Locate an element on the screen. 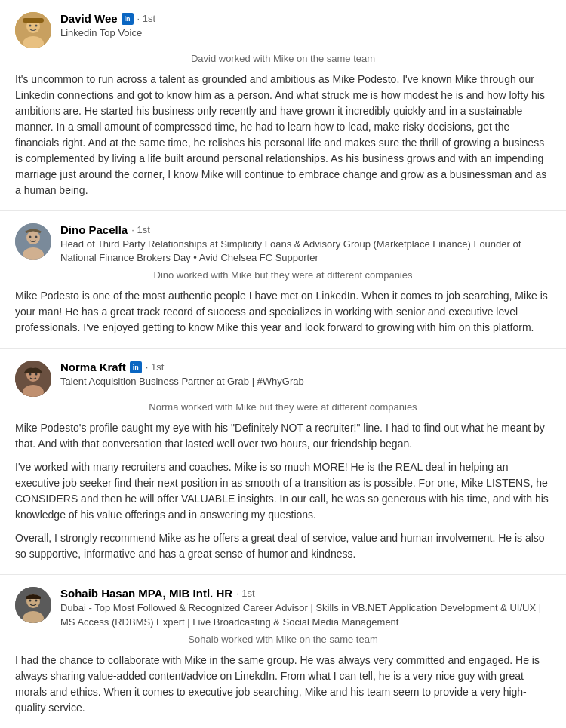 This screenshot has width=566, height=728. rec-header: Sohaib Hasan MPA, MIB Intl. HR · 1st Dub… is located at coordinates (283, 608).